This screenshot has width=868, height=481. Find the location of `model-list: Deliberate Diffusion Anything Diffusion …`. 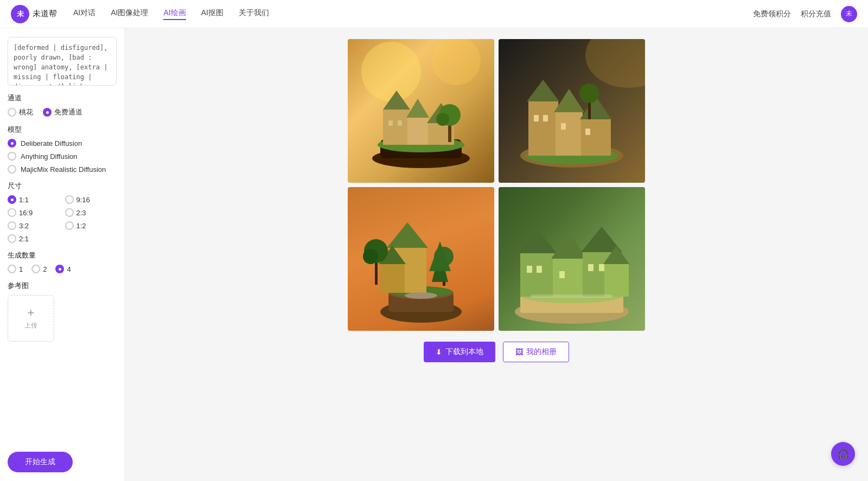

model-list: Deliberate Diffusion Anything Diffusion … is located at coordinates (62, 156).